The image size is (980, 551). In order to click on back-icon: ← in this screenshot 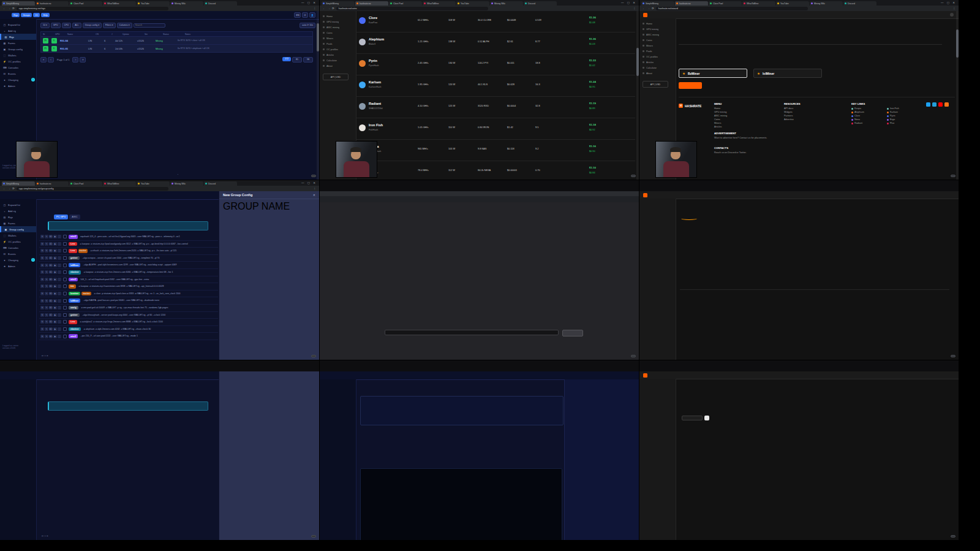, I will do `click(325, 9)`.